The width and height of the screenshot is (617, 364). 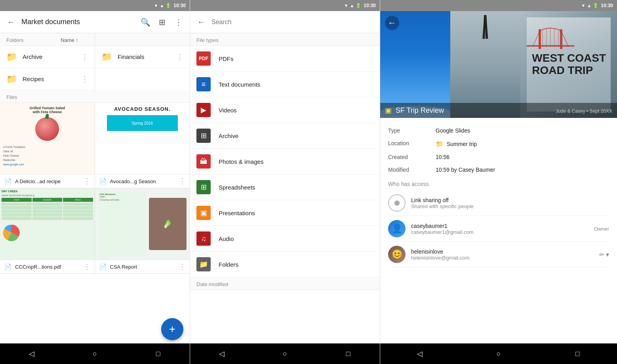 What do you see at coordinates (180, 57) in the screenshot?
I see `financials-more-icon: ⋮` at bounding box center [180, 57].